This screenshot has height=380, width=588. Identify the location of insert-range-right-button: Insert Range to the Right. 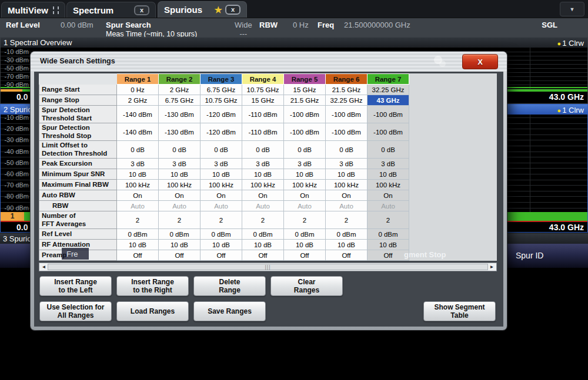
(153, 286).